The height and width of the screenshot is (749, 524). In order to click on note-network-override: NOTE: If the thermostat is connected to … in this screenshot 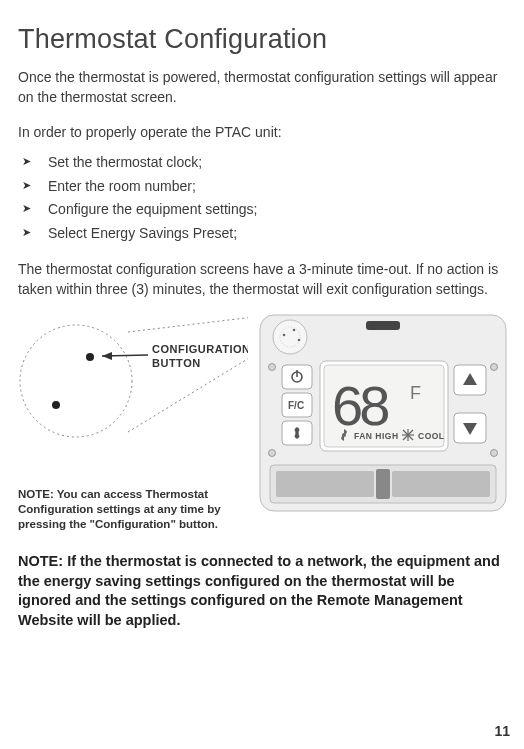, I will do `click(262, 591)`.